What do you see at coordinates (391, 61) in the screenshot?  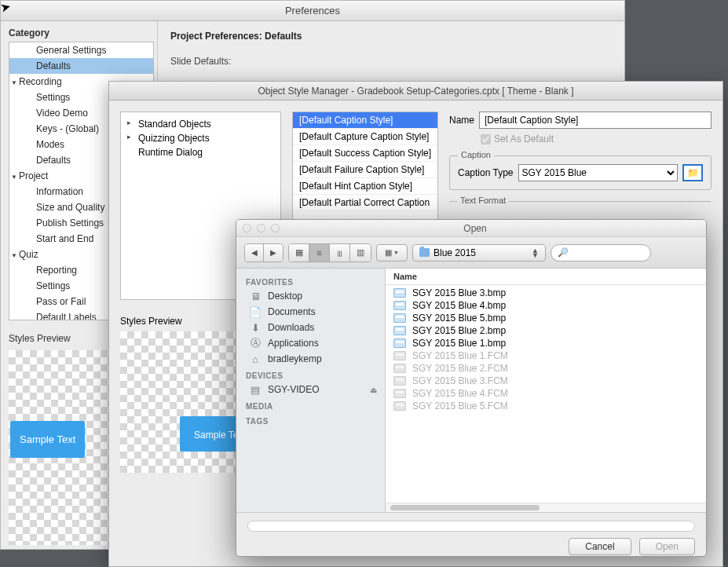 I see `slide-defaults-label: Slide Defaults:` at bounding box center [391, 61].